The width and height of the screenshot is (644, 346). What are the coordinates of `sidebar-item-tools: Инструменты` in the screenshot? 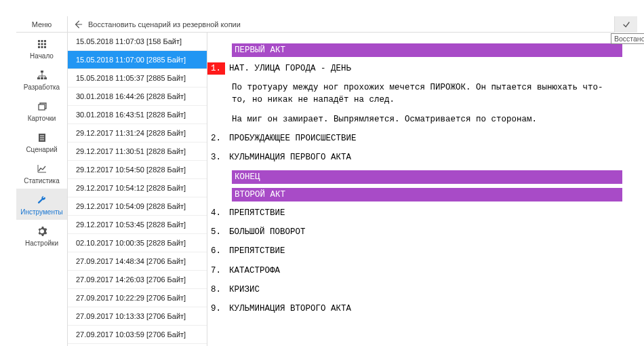 It's located at (42, 204).